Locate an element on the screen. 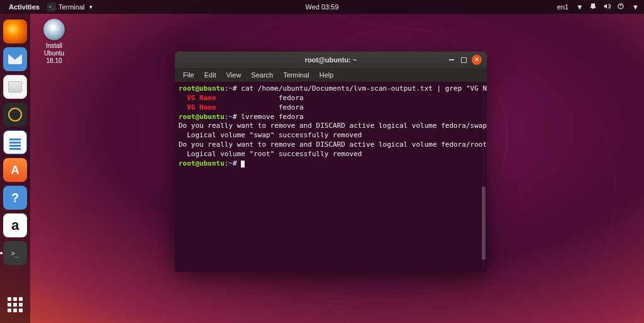 The width and height of the screenshot is (644, 323). active-app-menu: Terminal ▼ is located at coordinates (70, 7).